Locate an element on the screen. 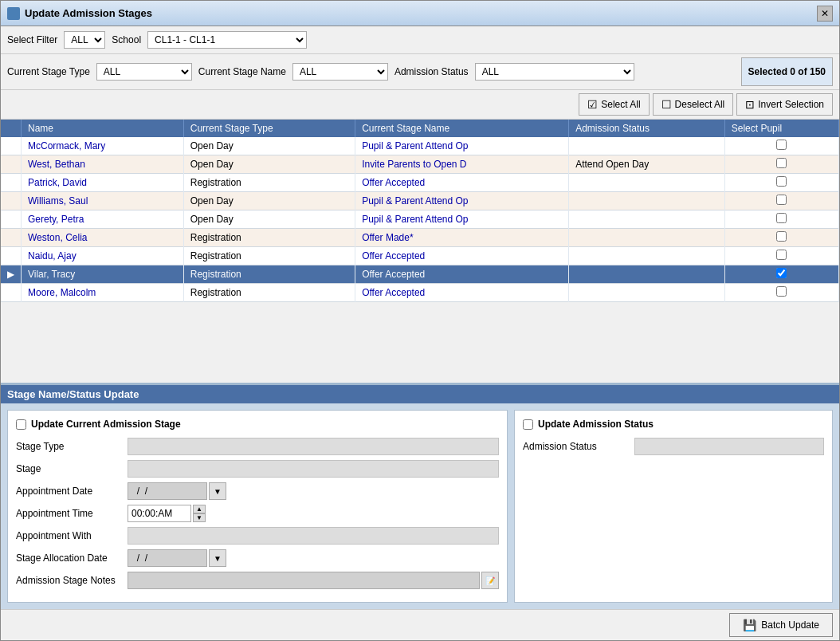  stage-type-form-select is located at coordinates (313, 446).